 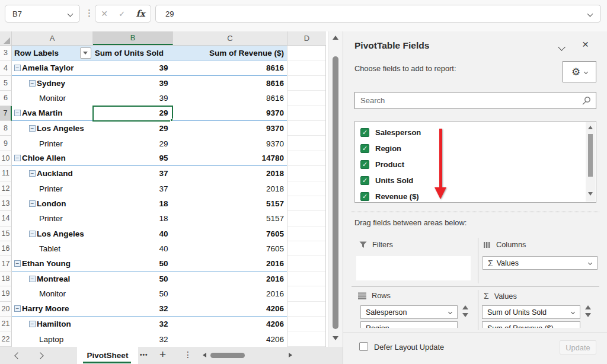 I want to click on row-number: 22, so click(x=6, y=339).